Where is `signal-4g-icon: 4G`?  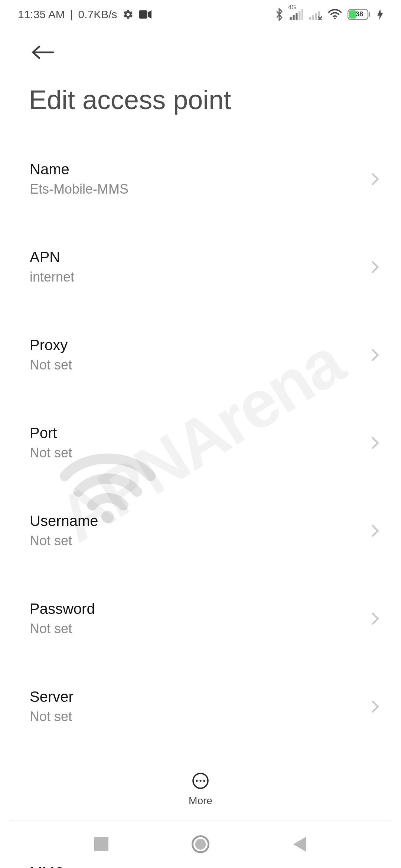
signal-4g-icon: 4G is located at coordinates (296, 14).